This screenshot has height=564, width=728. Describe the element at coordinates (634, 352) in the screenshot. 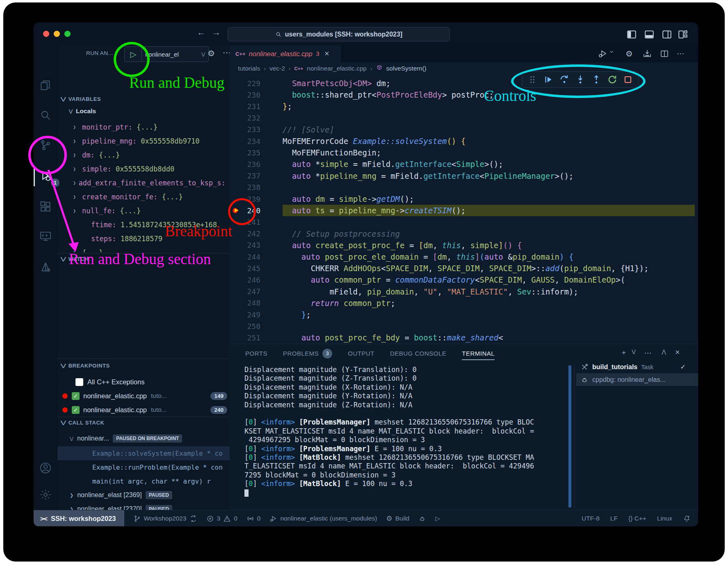

I see `chevron-down-icon: ⋁` at that location.